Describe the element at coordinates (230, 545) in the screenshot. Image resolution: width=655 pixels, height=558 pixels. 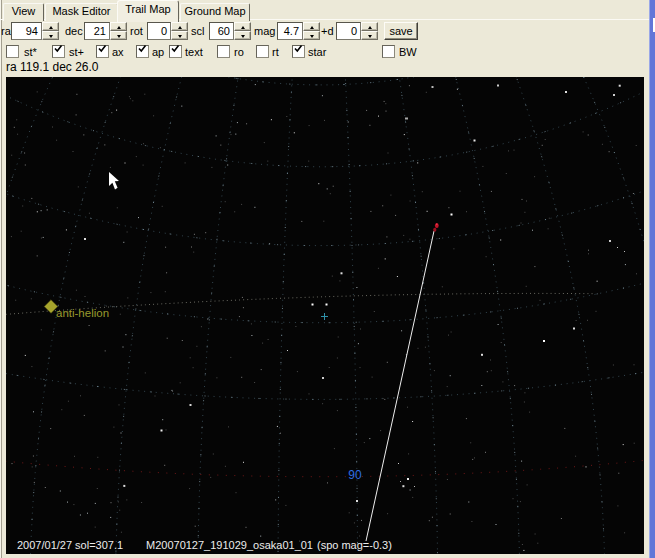
I see `svg-text: M20070127_191029_osaka01_01` at that location.